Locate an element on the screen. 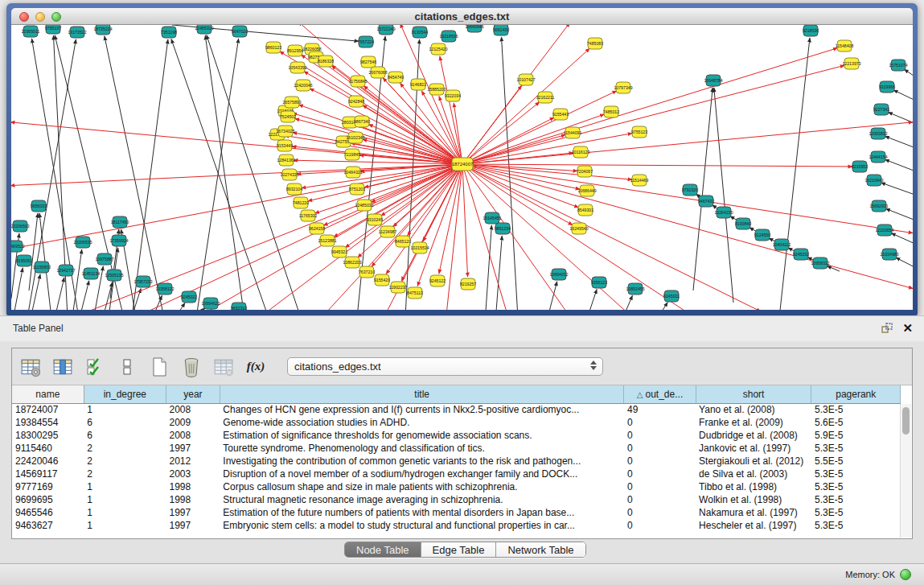  graph-node-teal: 10694032 is located at coordinates (558, 274).